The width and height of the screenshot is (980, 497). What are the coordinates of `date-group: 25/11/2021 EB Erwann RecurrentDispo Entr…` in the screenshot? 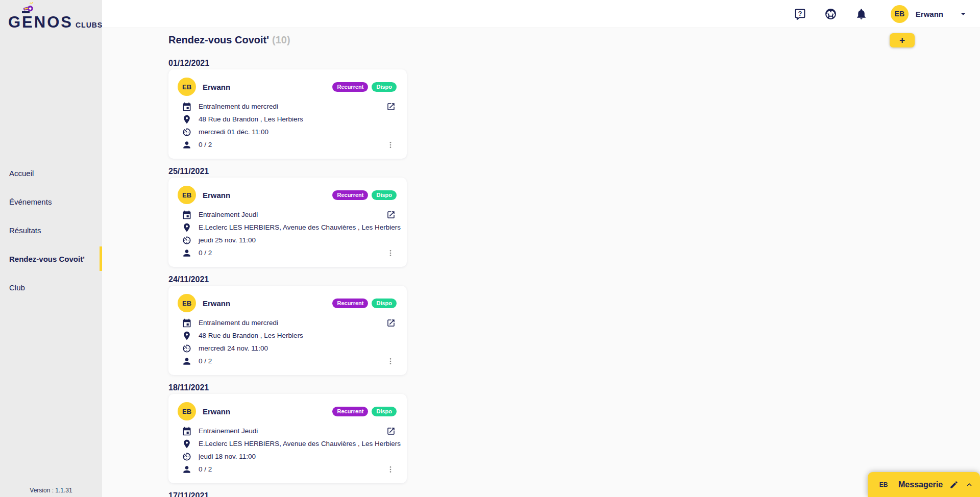 It's located at (288, 216).